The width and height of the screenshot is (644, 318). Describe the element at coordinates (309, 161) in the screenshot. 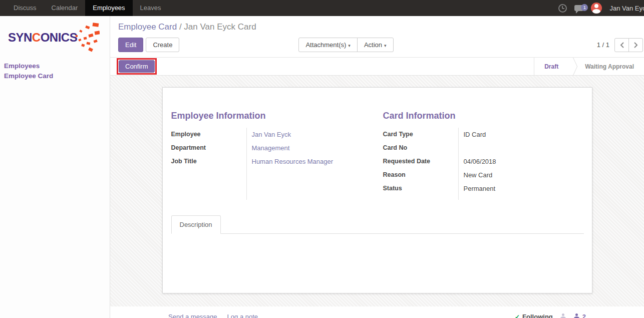

I see `field-job-title-value: Human Resources Manager` at that location.